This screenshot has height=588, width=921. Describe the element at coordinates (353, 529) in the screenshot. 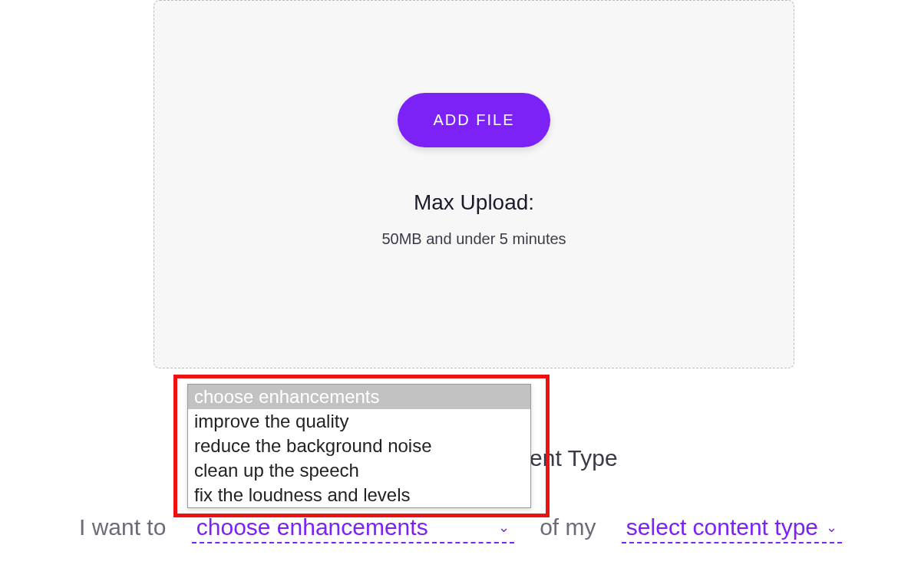

I see `enhancement-select: choose enhancements ⌄` at that location.